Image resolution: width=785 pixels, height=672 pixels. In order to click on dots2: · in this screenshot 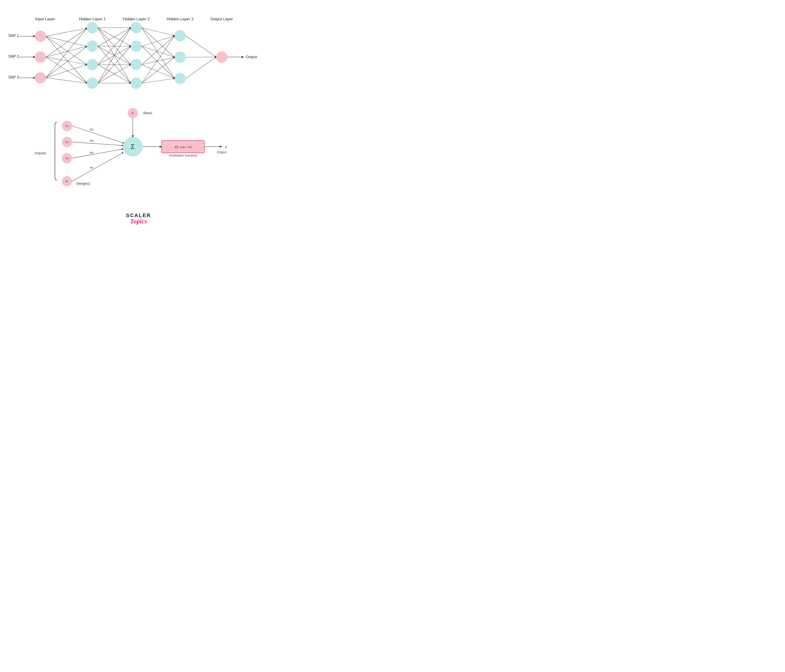, I will do `click(67, 173)`.